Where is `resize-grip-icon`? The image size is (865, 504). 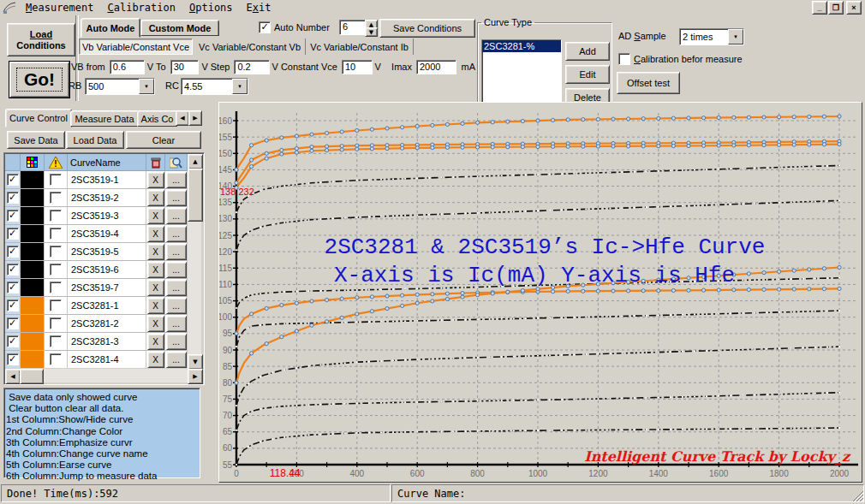 resize-grip-icon is located at coordinates (858, 496).